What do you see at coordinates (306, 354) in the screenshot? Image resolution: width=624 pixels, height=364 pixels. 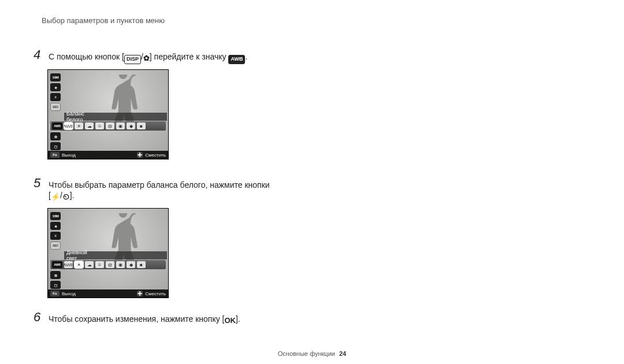 I see `footer-section: Основные функции` at bounding box center [306, 354].